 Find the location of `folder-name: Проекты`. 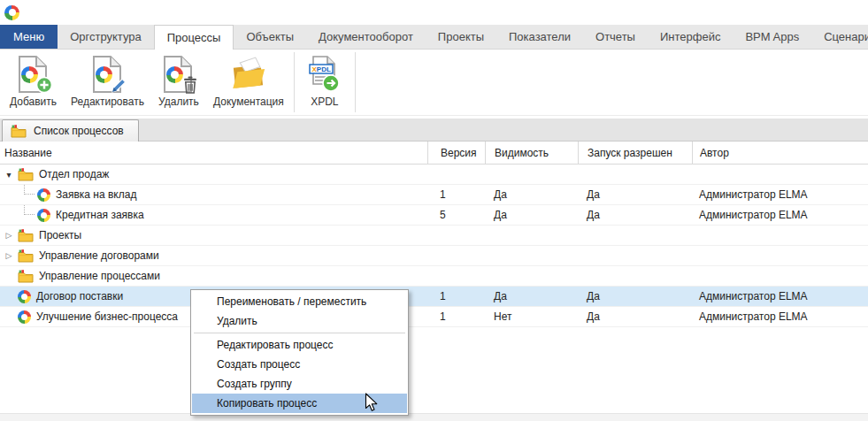

folder-name: Проекты is located at coordinates (60, 235).